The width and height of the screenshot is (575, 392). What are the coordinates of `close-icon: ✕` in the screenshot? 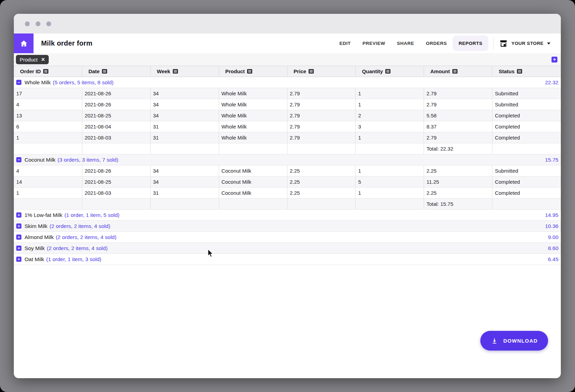 It's located at (43, 59).